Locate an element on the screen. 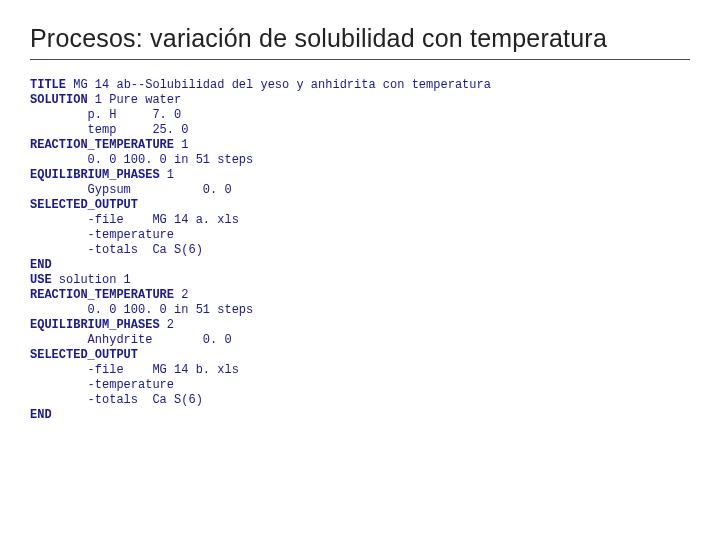 The height and width of the screenshot is (540, 720). slide-title: Procesos: variación de solubilidad con t… is located at coordinates (360, 38).